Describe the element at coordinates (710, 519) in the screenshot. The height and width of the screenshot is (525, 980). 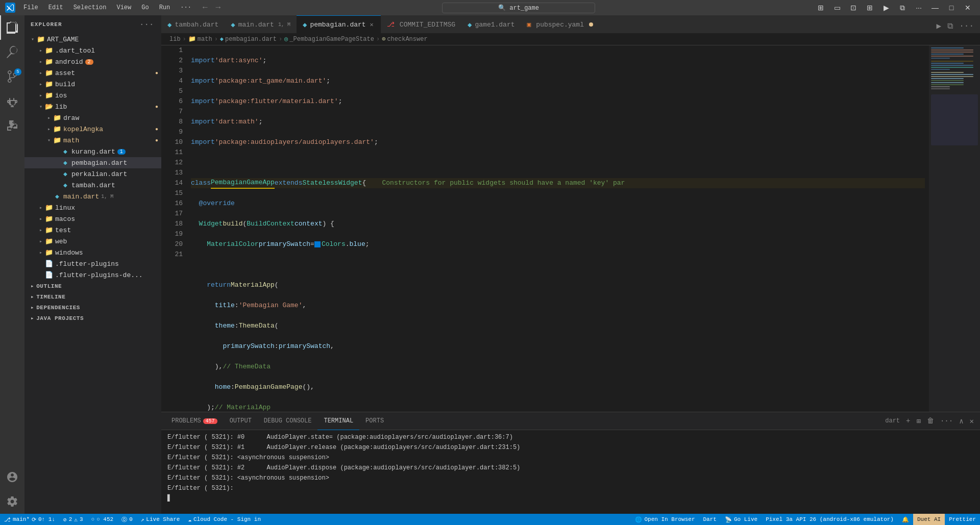
I see `status-language: Dart` at that location.